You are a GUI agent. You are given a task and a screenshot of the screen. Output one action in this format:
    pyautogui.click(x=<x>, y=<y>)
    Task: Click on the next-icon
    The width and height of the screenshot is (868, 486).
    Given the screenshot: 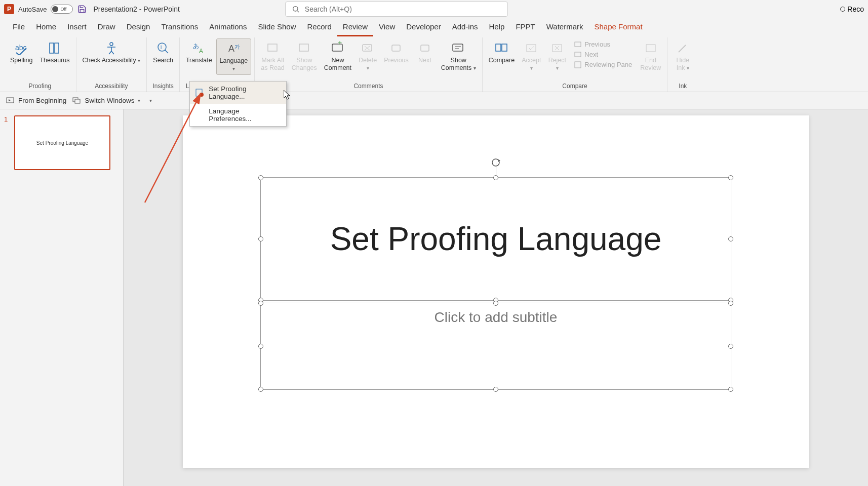 What is the action you would take?
    pyautogui.click(x=425, y=48)
    